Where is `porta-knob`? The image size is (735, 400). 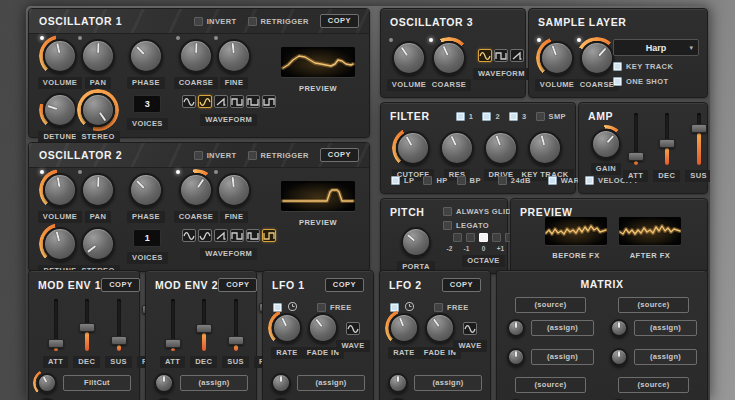
porta-knob is located at coordinates (416, 242).